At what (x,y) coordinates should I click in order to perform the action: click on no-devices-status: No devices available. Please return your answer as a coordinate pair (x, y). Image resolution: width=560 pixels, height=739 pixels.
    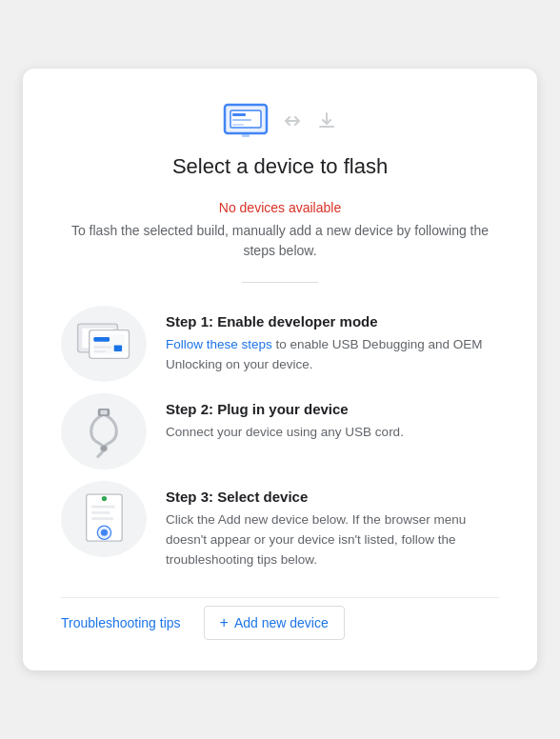
    Looking at the image, I should click on (280, 208).